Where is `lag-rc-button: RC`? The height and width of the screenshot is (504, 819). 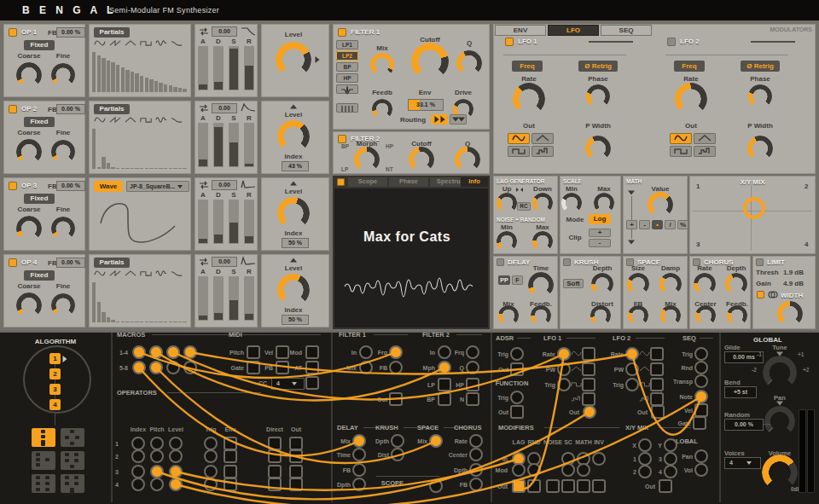
lag-rc-button: RC is located at coordinates (524, 206).